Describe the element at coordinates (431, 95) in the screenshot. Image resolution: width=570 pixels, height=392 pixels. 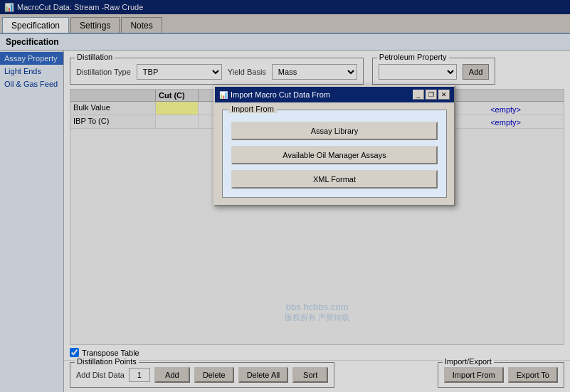
I see `modal-title-buttons: _ ❐ ✕` at that location.